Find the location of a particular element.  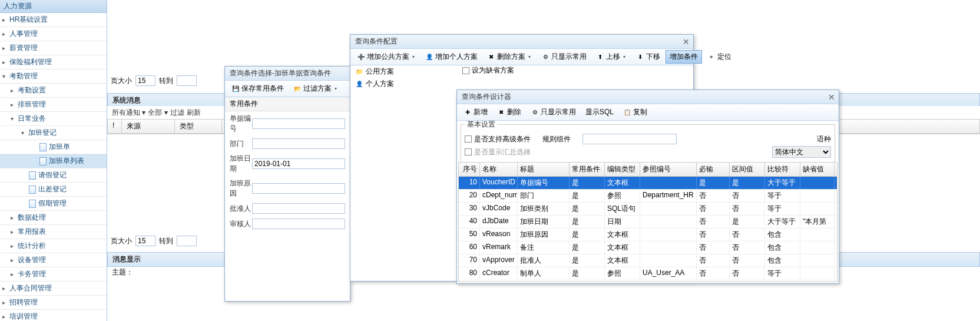

tb-all: 全部 ▾ is located at coordinates (158, 113).